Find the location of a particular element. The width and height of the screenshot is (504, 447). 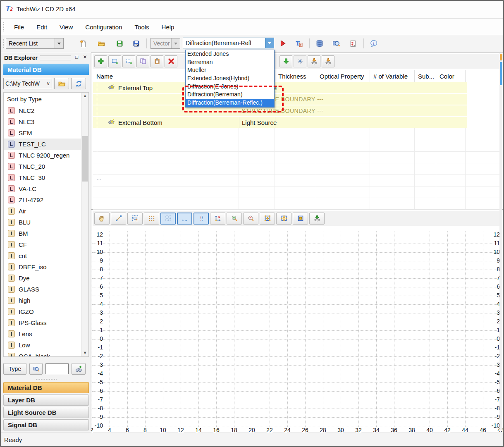

scroll-down-arrow: ▼ is located at coordinates (85, 353).